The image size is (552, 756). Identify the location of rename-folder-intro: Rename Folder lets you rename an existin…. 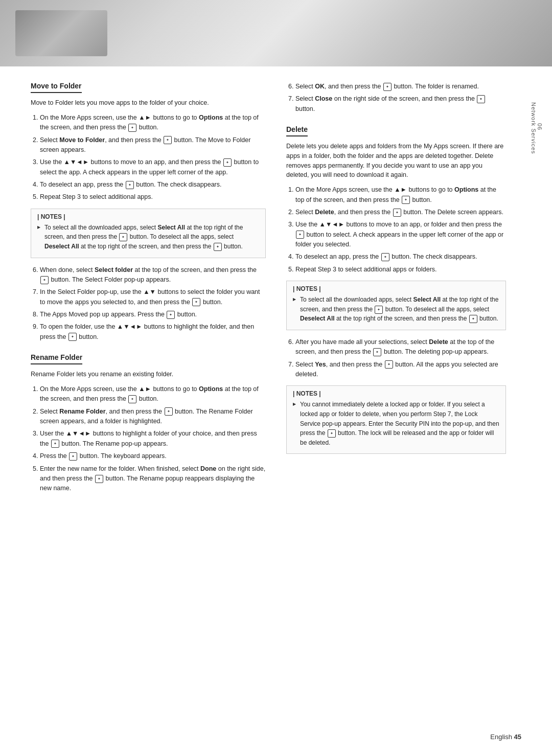
(148, 374).